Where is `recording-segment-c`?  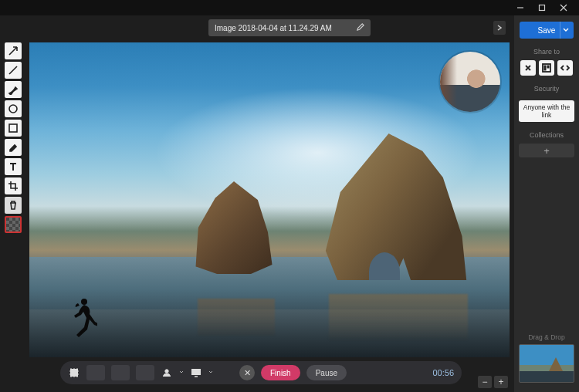
recording-segment-c is located at coordinates (145, 373).